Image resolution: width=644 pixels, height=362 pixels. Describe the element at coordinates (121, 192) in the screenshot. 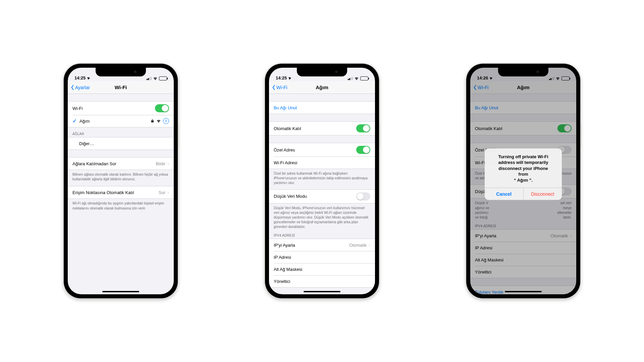

I see `auto-hotspot-row: Erişim Noktasına Otomatik Katıl Sor ›` at that location.